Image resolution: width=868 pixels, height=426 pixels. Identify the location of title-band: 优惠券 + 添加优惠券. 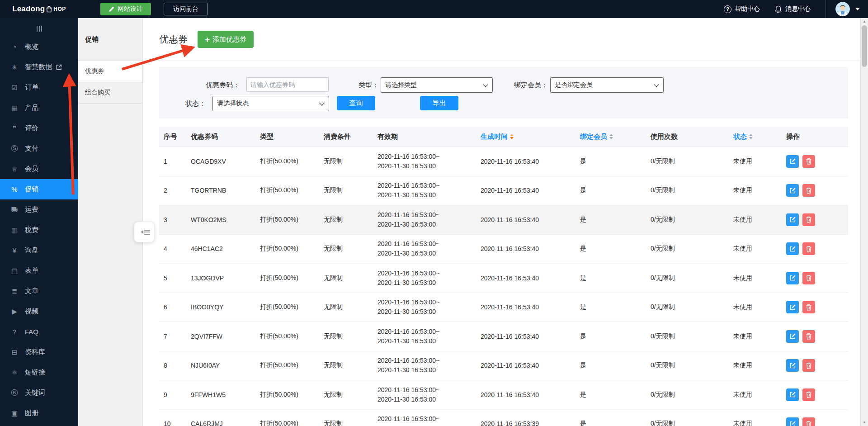
(502, 40).